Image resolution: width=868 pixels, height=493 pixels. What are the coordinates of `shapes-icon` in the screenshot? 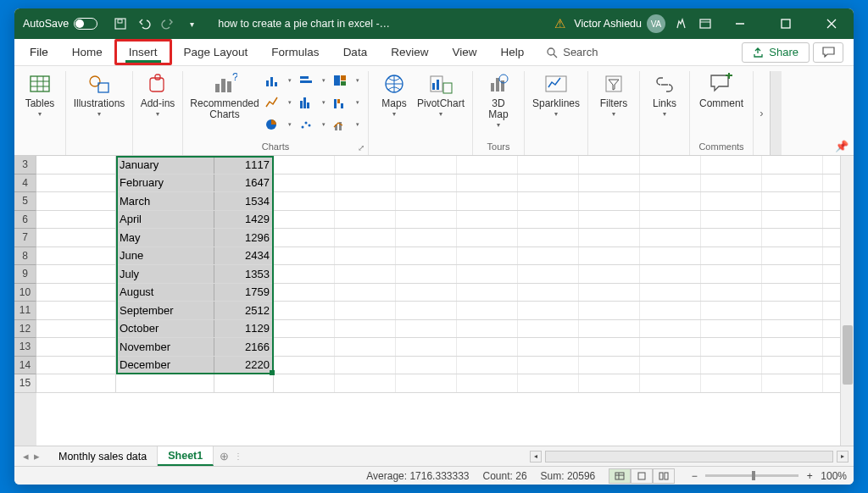 It's located at (99, 84).